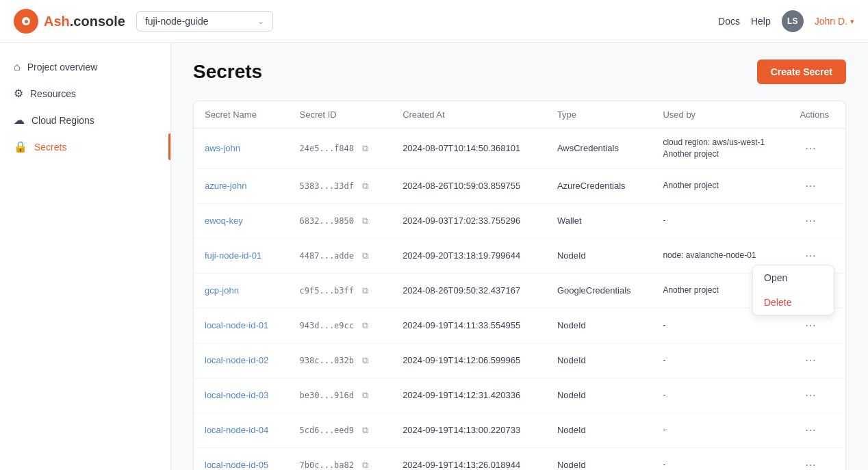 The width and height of the screenshot is (868, 470). Describe the element at coordinates (222, 148) in the screenshot. I see `secret-name-link: aws-john` at that location.